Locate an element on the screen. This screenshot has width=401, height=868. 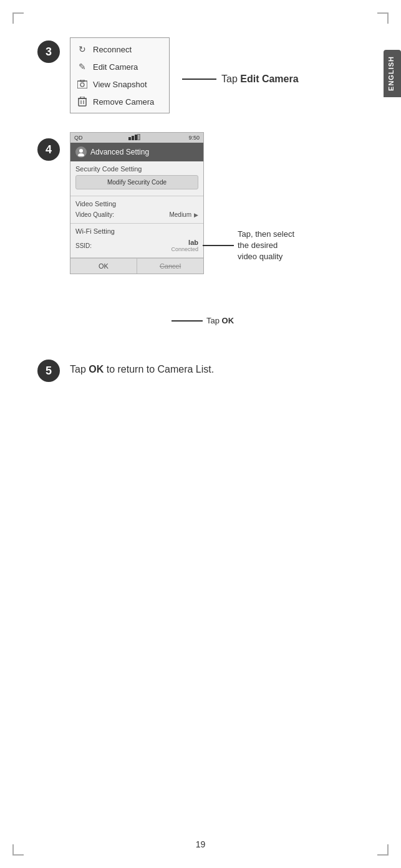
modify-security-code-button: Modify Security Code is located at coordinates (137, 182).